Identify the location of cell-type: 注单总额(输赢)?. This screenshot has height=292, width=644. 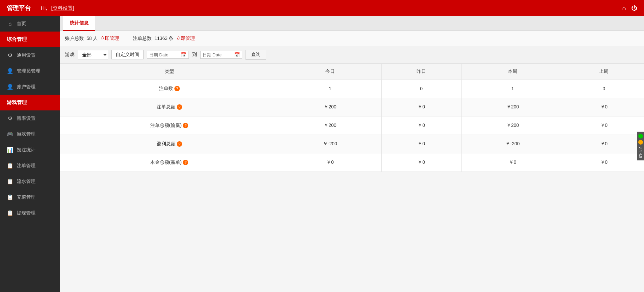
(170, 126).